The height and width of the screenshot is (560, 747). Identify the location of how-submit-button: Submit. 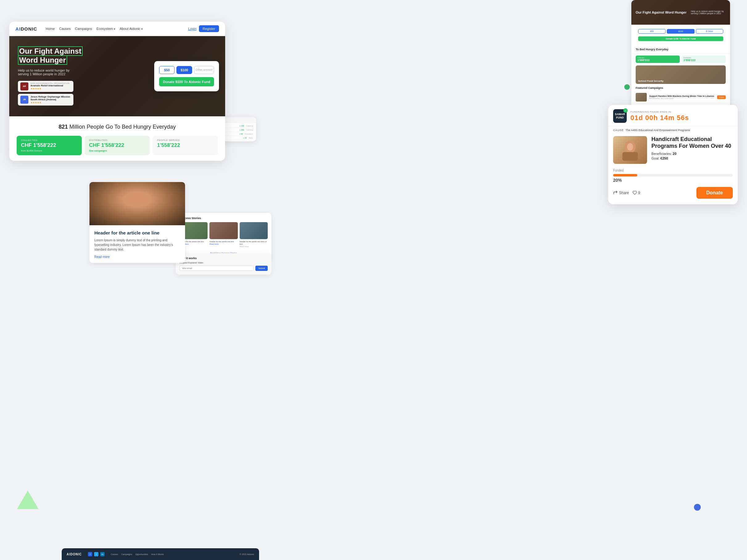
(261, 268).